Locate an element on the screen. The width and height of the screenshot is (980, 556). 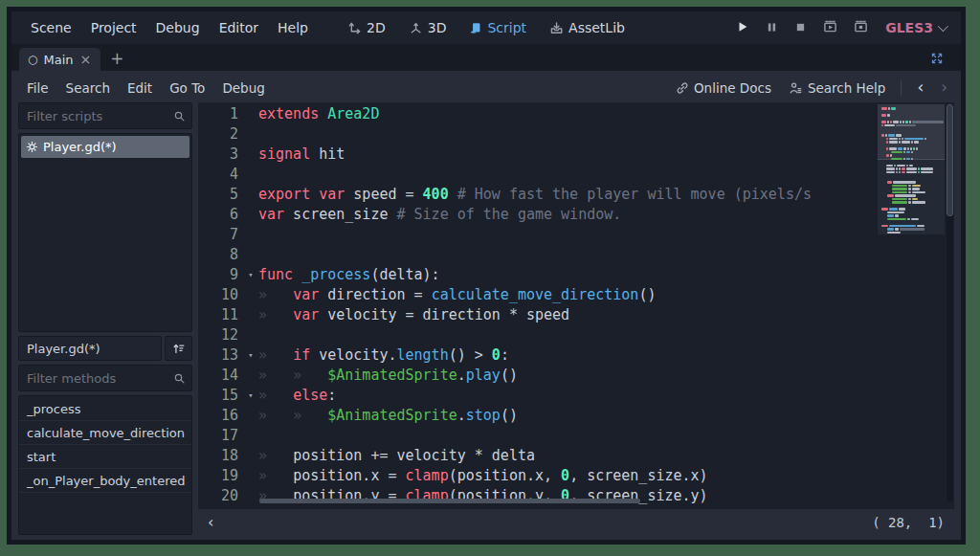
scriptmenu-edit: Edit is located at coordinates (140, 88).